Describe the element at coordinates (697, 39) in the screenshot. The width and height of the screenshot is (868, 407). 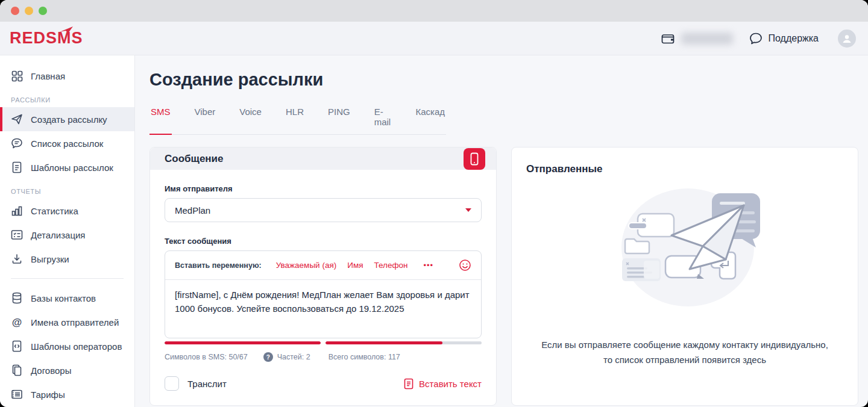
I see `balance-widget` at that location.